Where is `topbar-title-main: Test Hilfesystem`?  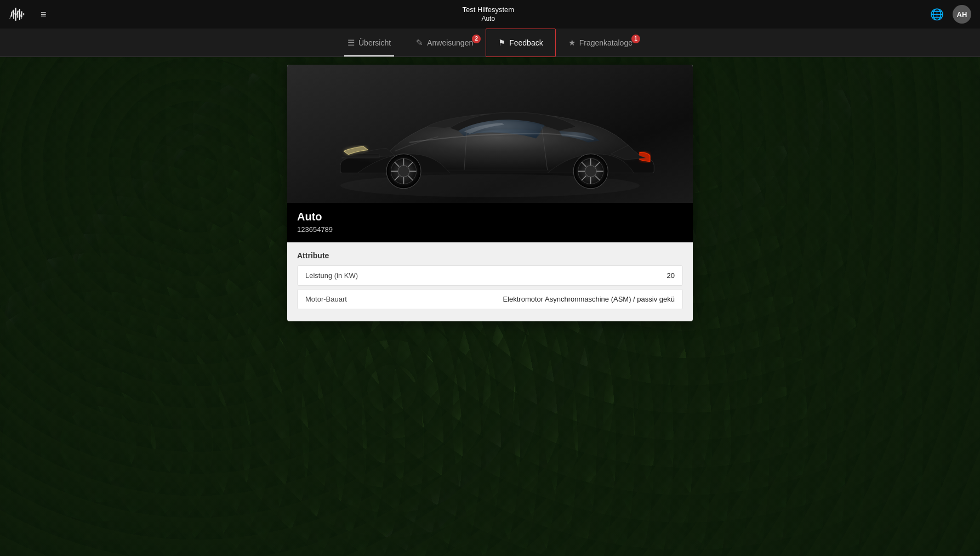
topbar-title-main: Test Hilfesystem is located at coordinates (488, 10).